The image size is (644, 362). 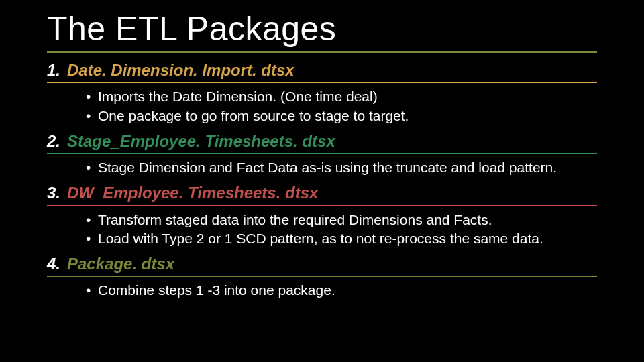 What do you see at coordinates (57, 193) in the screenshot?
I see `package-number: 3.` at bounding box center [57, 193].